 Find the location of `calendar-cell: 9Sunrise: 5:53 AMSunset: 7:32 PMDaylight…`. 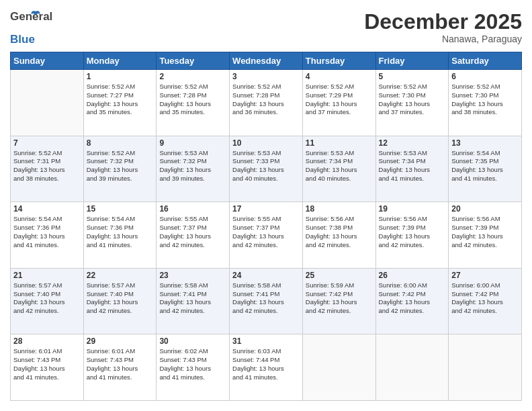

calendar-cell: 9Sunrise: 5:53 AMSunset: 7:32 PMDaylight… is located at coordinates (193, 169).